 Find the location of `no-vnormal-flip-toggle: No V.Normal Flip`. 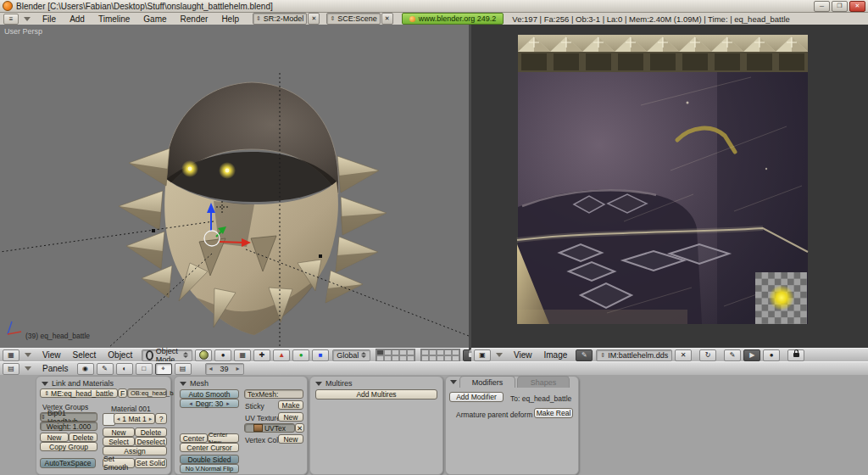

no-vnormal-flip-toggle: No V.Normal Flip is located at coordinates (209, 468).